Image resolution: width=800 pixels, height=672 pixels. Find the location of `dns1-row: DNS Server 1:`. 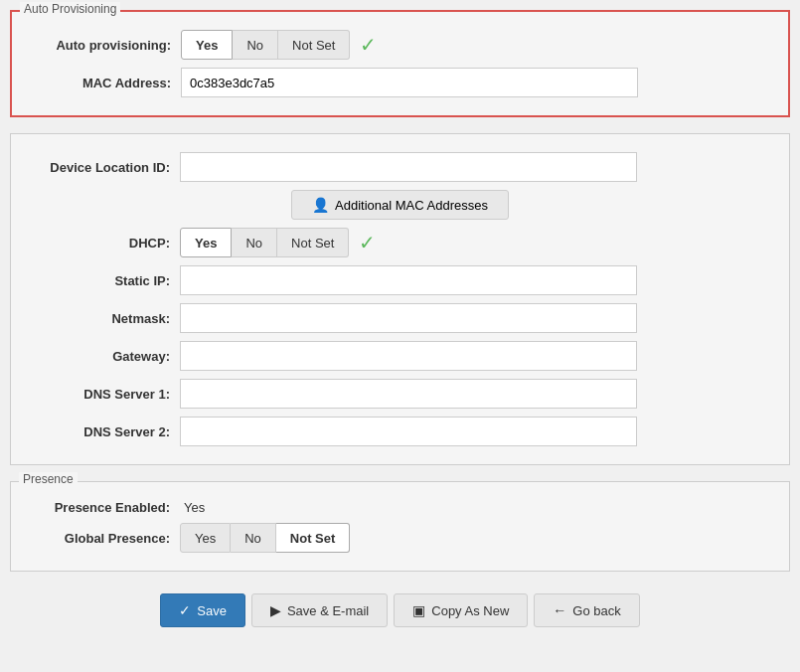

dns1-row: DNS Server 1: is located at coordinates (400, 394).